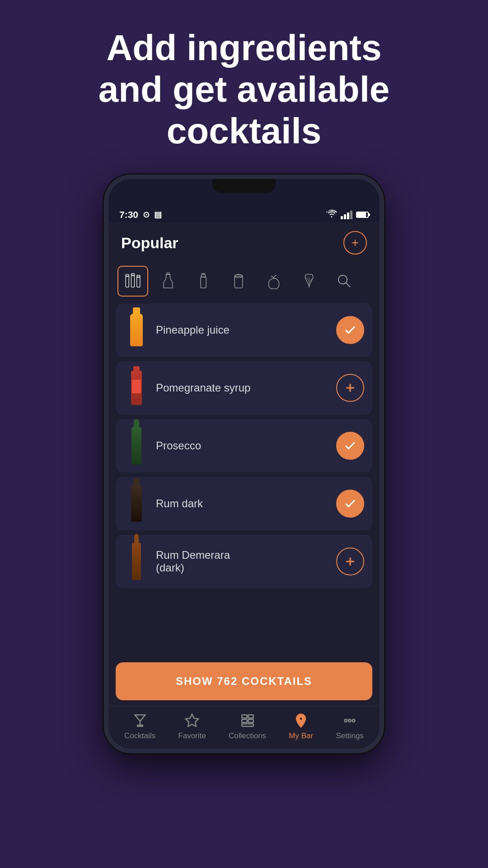 The height and width of the screenshot is (868, 488). Describe the element at coordinates (244, 282) in the screenshot. I see `category-bar` at that location.